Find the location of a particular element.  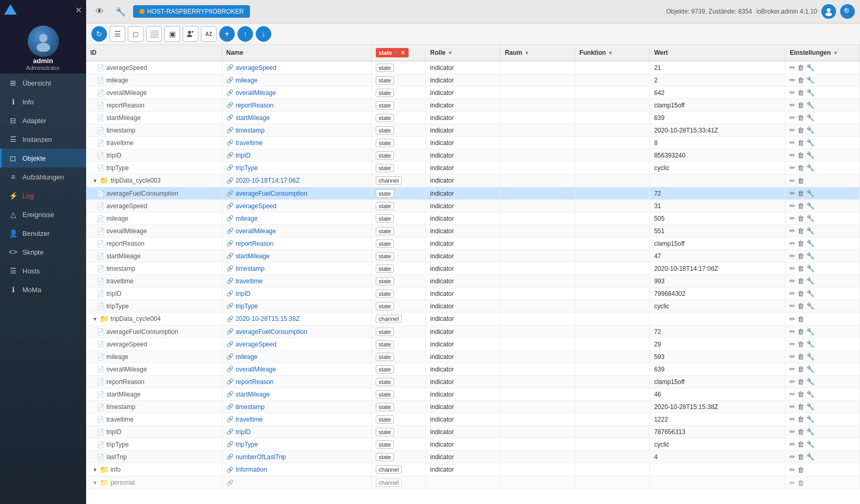

role-dropdown-arrow: ▼ is located at coordinates (450, 53).